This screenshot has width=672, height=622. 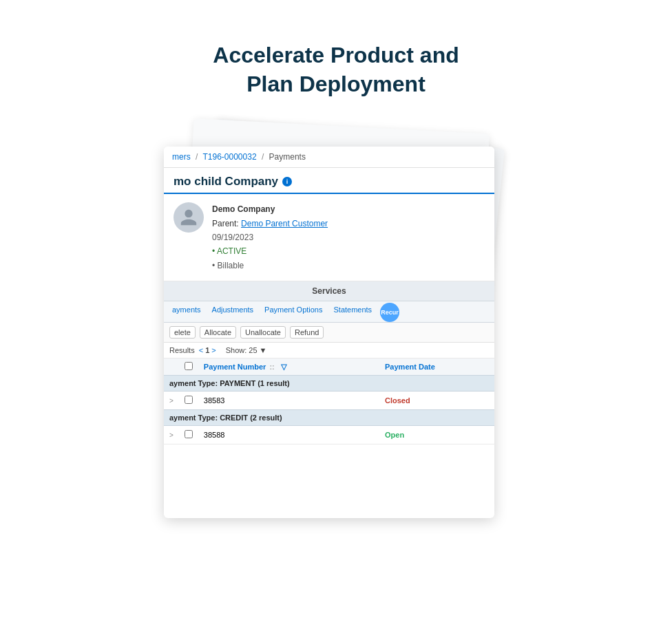 What do you see at coordinates (270, 266) in the screenshot?
I see `status-billable-badge: Billable` at bounding box center [270, 266].